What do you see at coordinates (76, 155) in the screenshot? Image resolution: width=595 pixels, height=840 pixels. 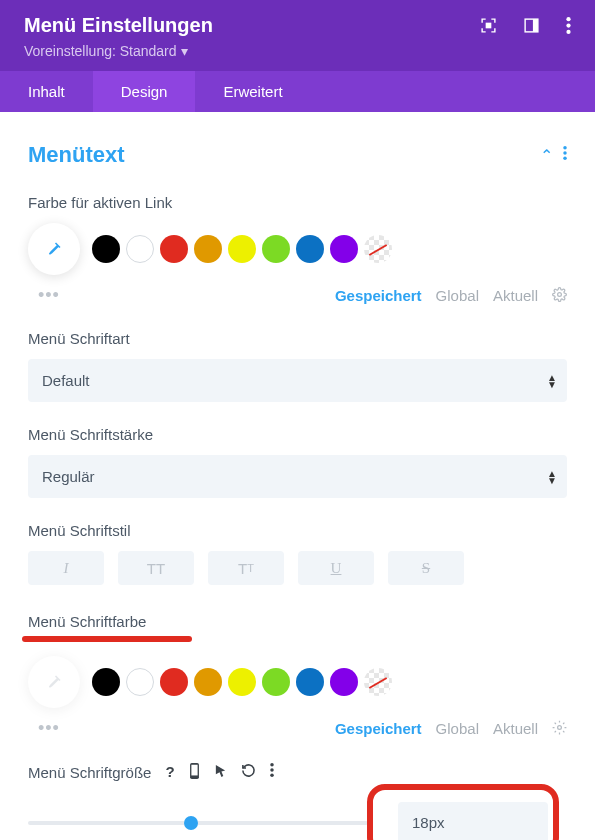 I see `section-title: Menütext` at bounding box center [76, 155].